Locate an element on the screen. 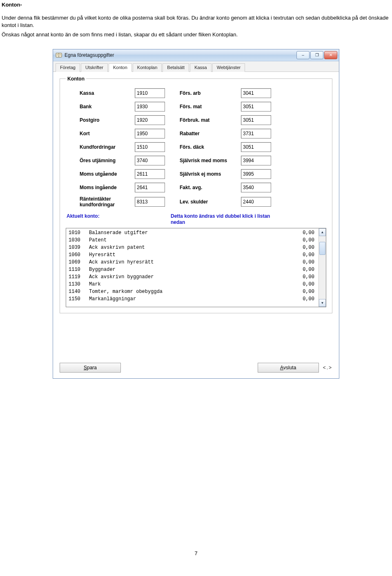  tab-företag: Företag is located at coordinates (68, 68).